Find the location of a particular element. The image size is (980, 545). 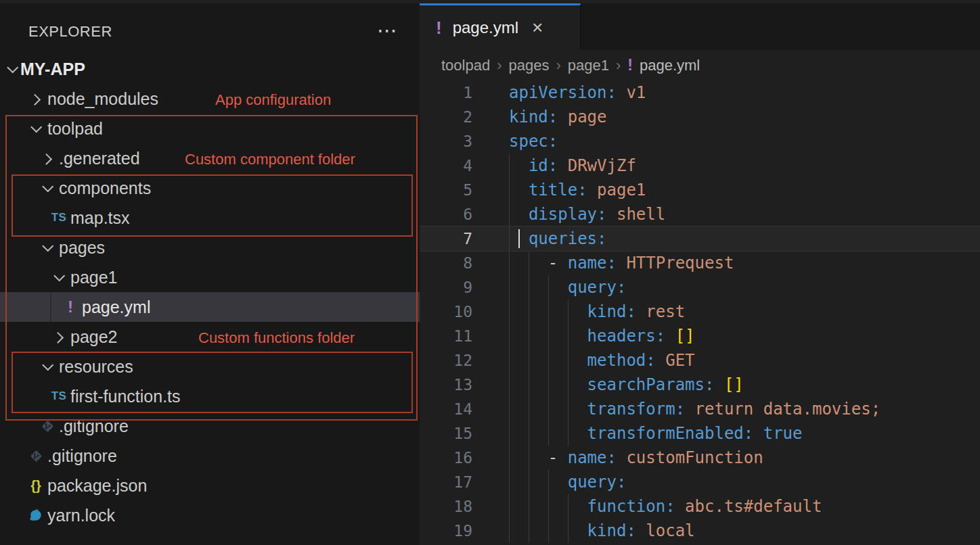

tree-item-label: components is located at coordinates (105, 188).